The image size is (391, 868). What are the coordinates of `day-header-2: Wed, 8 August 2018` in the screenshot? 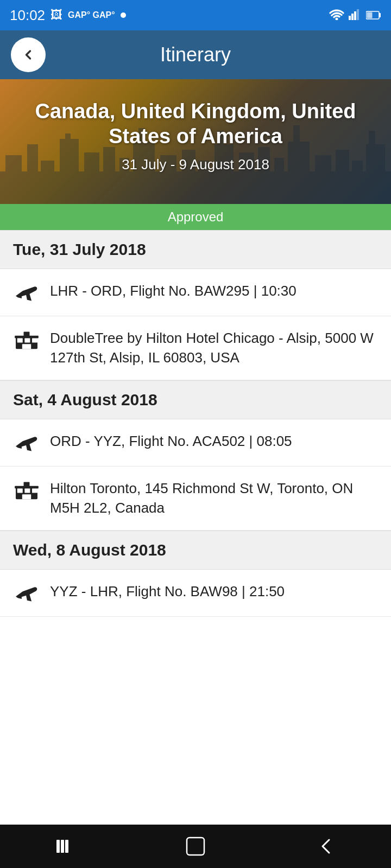 It's located at (195, 550).